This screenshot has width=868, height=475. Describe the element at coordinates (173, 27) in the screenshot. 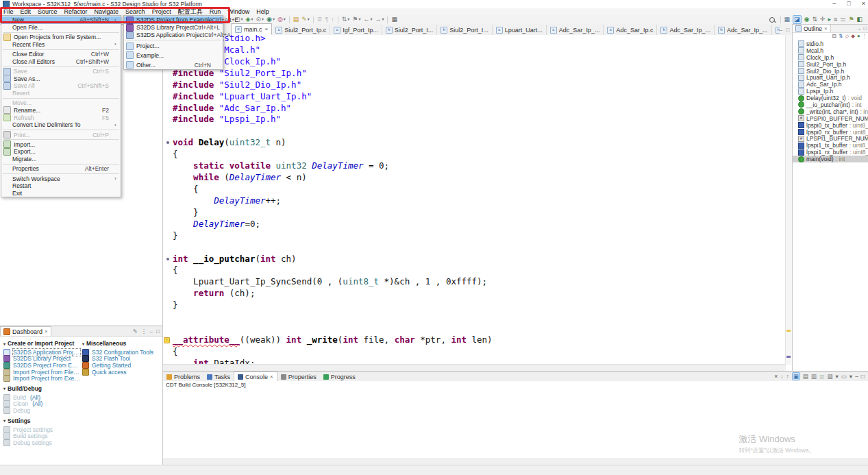

I see `new-submenu-item-s32ds-library-project: S32DS Library ProjectCtrl+Alt+L` at that location.